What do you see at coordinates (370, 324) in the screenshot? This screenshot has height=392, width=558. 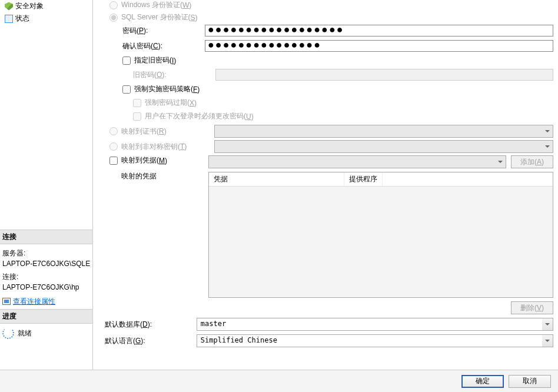 I see `combo-value: master` at bounding box center [370, 324].